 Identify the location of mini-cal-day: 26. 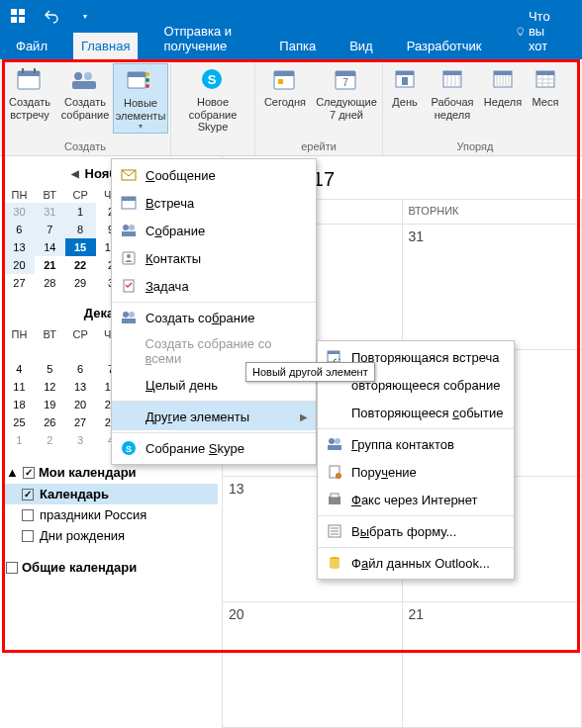
(49, 422).